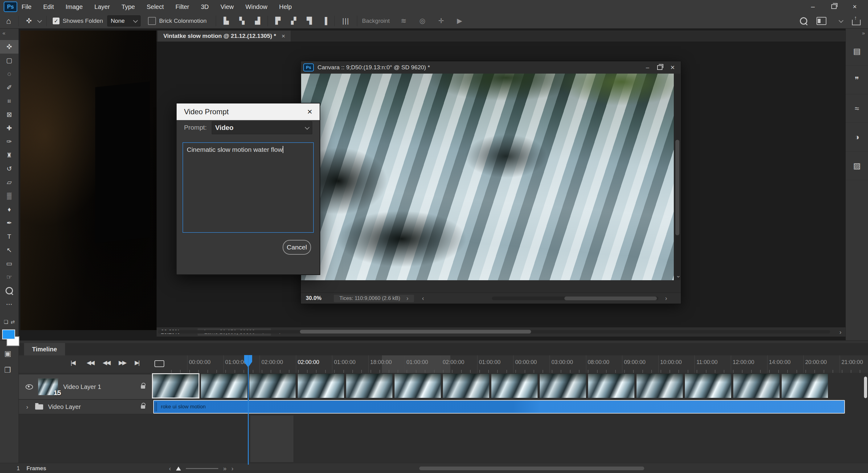 The height and width of the screenshot is (473, 868). Describe the element at coordinates (678, 275) in the screenshot. I see `chevron-down-icon: ⌄` at that location.